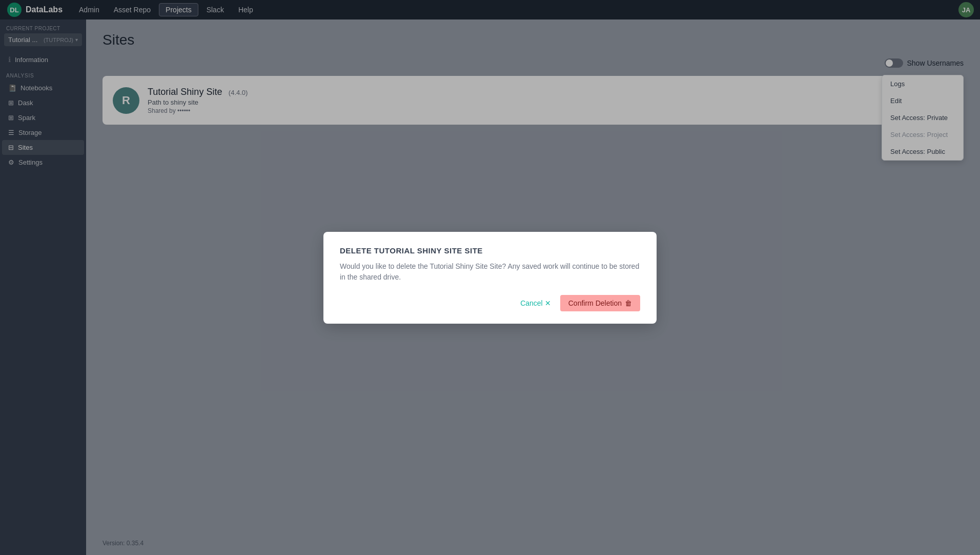  What do you see at coordinates (595, 303) in the screenshot?
I see `confirm-label: Confirm Deletion` at bounding box center [595, 303].